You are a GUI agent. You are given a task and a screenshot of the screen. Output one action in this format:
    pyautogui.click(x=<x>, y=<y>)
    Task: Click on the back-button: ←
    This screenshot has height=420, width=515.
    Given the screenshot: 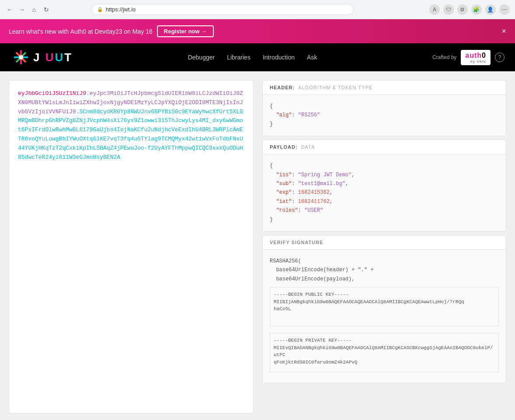 What is the action you would take?
    pyautogui.click(x=10, y=10)
    